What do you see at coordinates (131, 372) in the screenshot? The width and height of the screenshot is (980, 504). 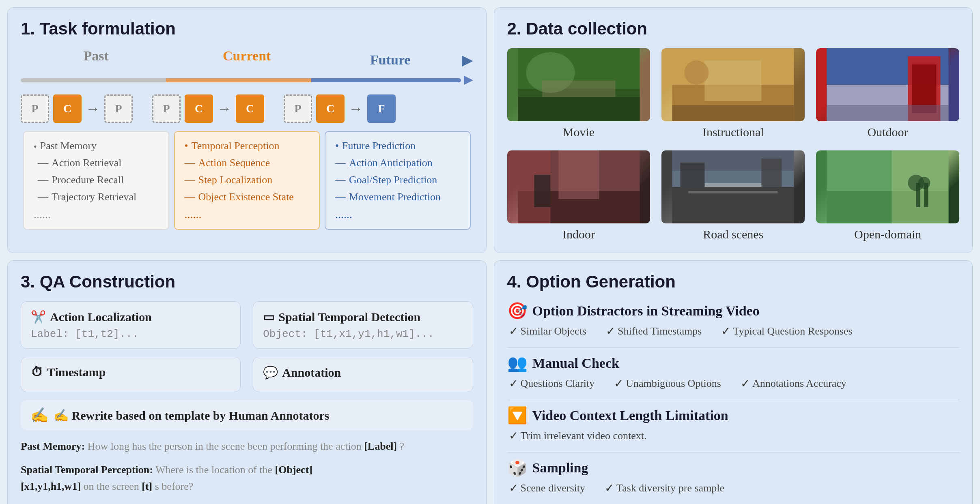 I see `qa-box-timestamp-title: ⏱ Timestamp` at bounding box center [131, 372].